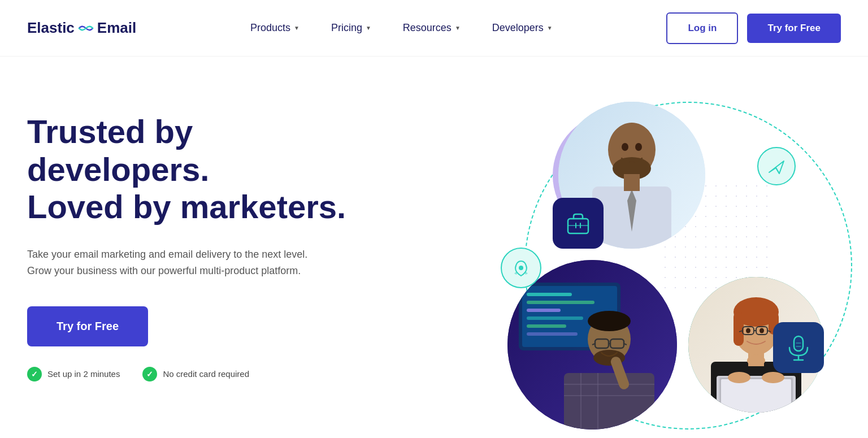  What do you see at coordinates (521, 268) in the screenshot?
I see `rocket-icon-circle` at bounding box center [521, 268].